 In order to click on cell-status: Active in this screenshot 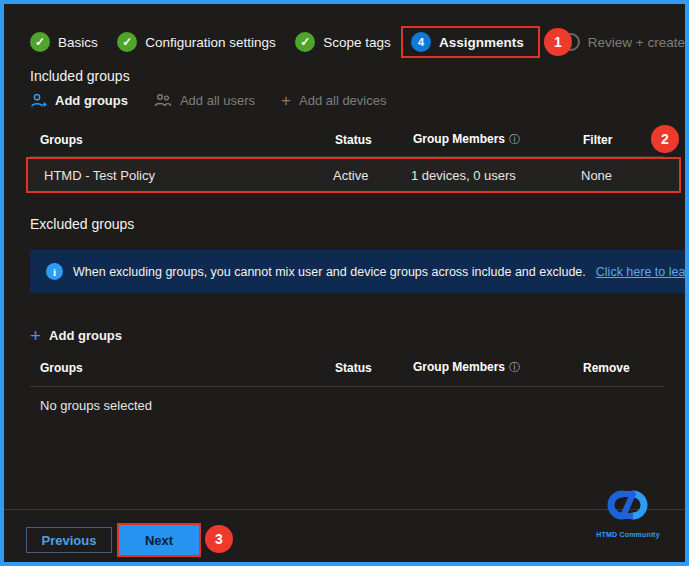, I will do `click(372, 176)`.